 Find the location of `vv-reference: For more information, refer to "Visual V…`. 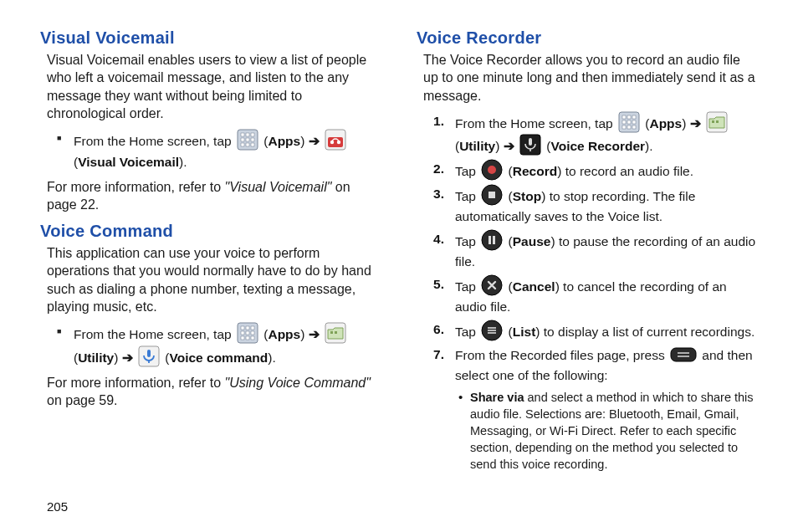

vv-reference: For more information, refer to "Visual V… is located at coordinates (214, 196).